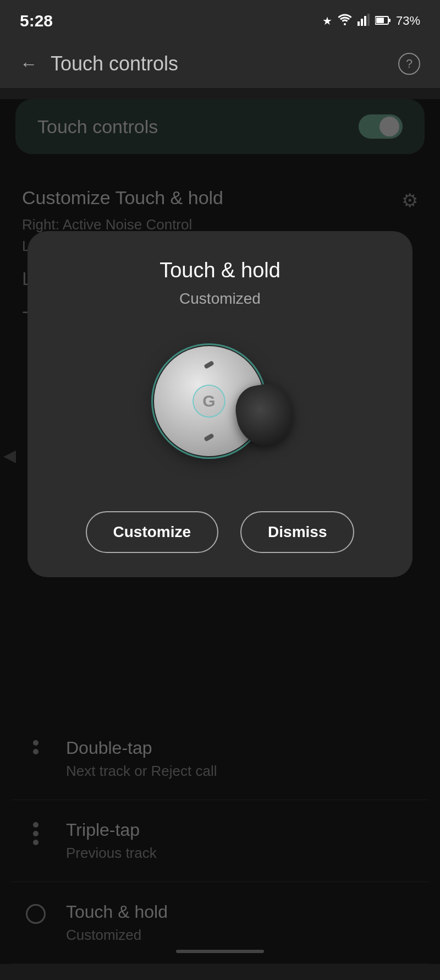 This screenshot has height=980, width=440. I want to click on list-item-double-tap: Double-tap Next track or Reject call, so click(220, 759).